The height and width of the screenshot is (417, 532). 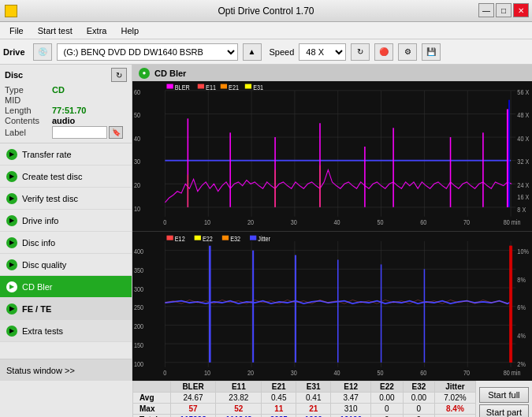 What do you see at coordinates (279, 398) in the screenshot?
I see `stats-avg-e21: 0.45` at bounding box center [279, 398].